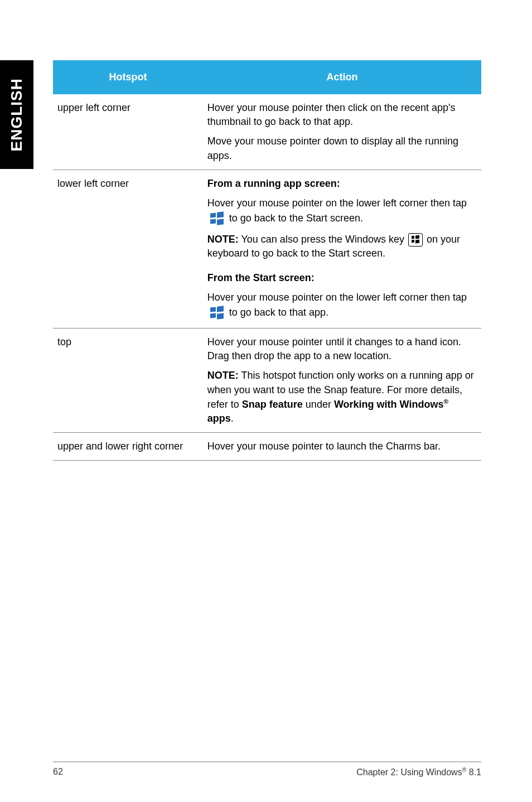 The width and height of the screenshot is (532, 802). What do you see at coordinates (267, 380) in the screenshot?
I see `table-row: top Hover your mouse pointer until it ch…` at bounding box center [267, 380].